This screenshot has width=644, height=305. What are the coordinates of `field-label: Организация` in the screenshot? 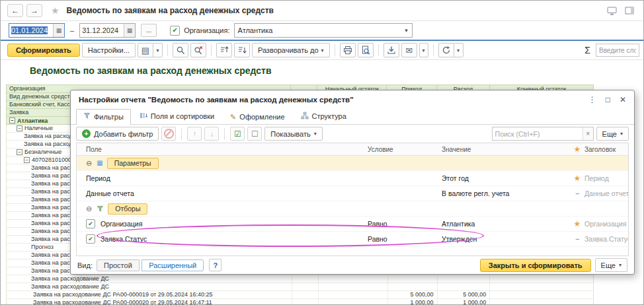 It's located at (122, 224).